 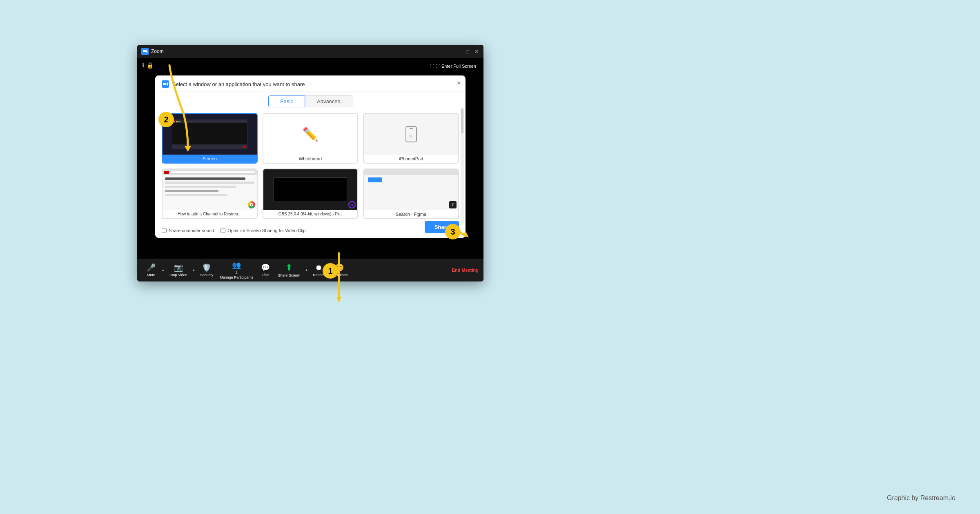 What do you see at coordinates (352, 205) in the screenshot?
I see `obs-logo: ●` at bounding box center [352, 205].